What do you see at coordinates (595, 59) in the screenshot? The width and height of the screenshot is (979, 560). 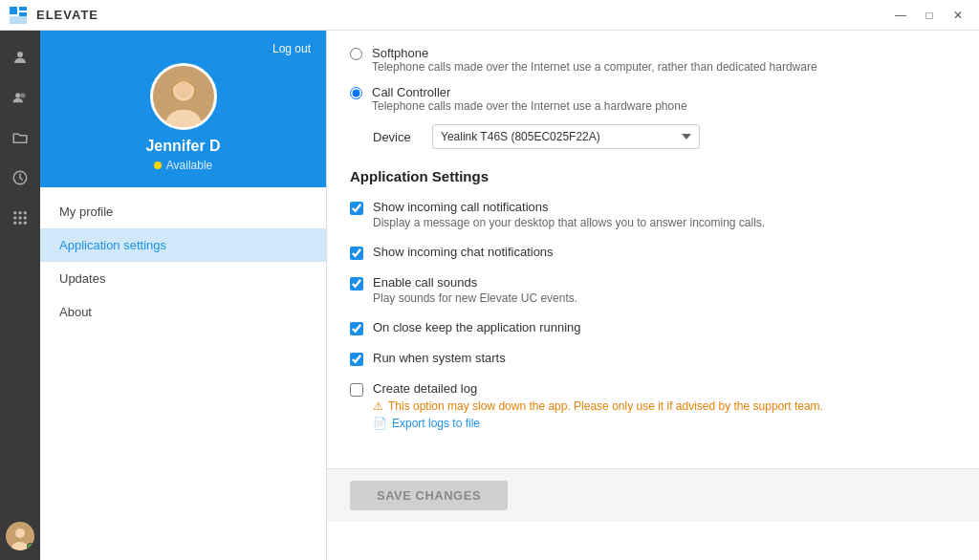 I see `softphone-label-wrap: Softphone Telephone calls made over the …` at bounding box center [595, 59].